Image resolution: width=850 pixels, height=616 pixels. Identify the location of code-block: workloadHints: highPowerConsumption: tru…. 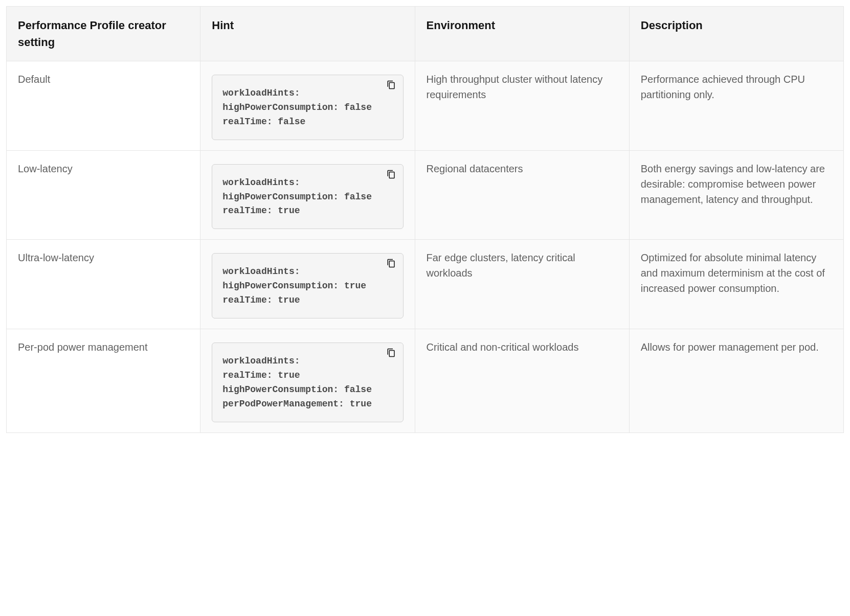
(307, 286).